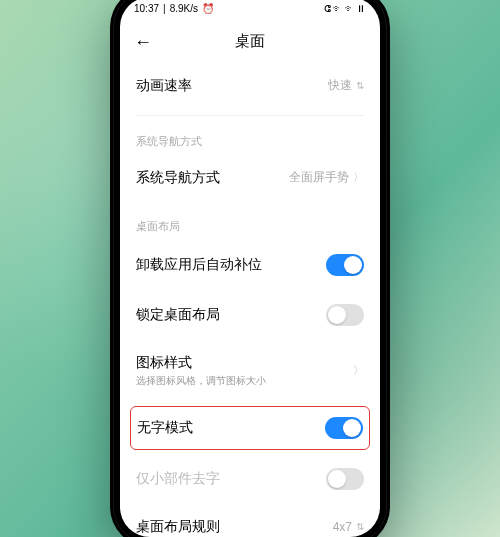 This screenshot has height=537, width=500. What do you see at coordinates (340, 86) in the screenshot?
I see `row-value: 快速` at bounding box center [340, 86].